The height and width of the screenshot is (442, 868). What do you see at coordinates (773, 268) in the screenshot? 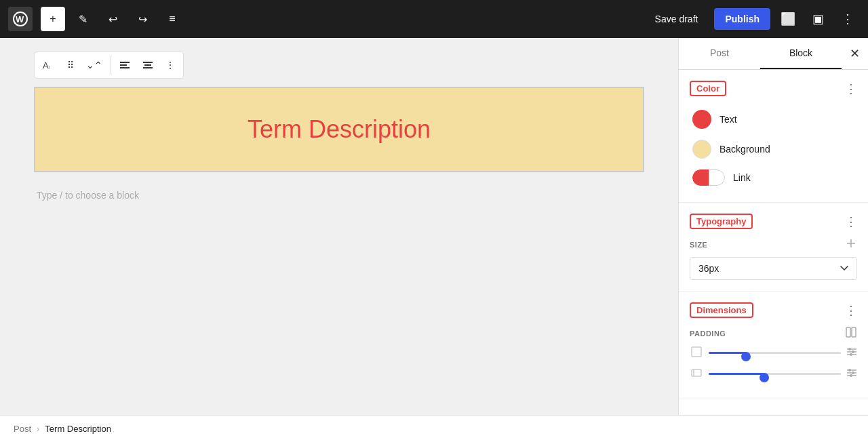
I see `size-select: 36px 12px14px16px18px 24px28px32px 42px4…` at bounding box center [773, 268].